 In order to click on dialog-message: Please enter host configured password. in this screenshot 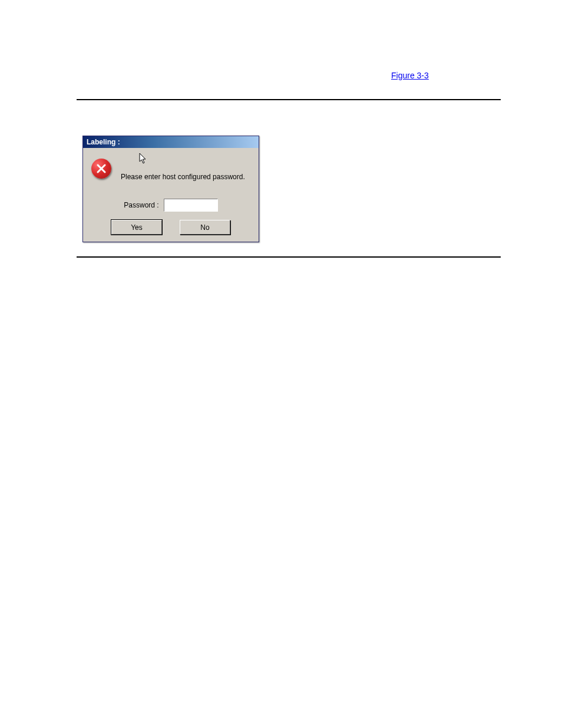, I will do `click(186, 177)`.